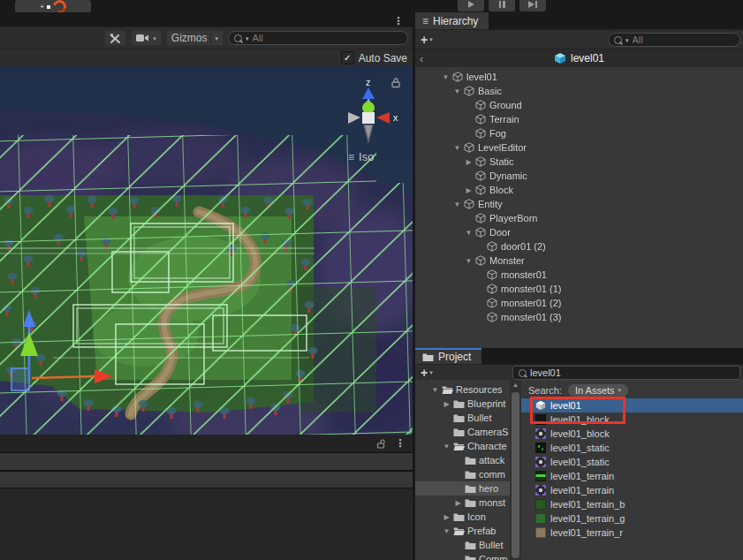  I want to click on hierarchy-tree-item: ▼ LevelEditor, so click(580, 148).